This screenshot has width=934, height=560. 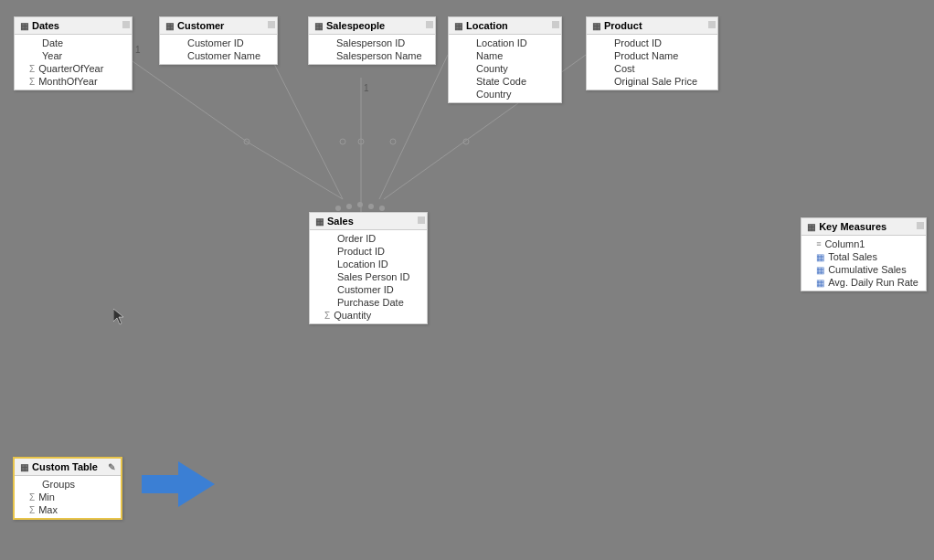 What do you see at coordinates (73, 81) in the screenshot?
I see `table-row: ΣMonthOfYear` at bounding box center [73, 81].